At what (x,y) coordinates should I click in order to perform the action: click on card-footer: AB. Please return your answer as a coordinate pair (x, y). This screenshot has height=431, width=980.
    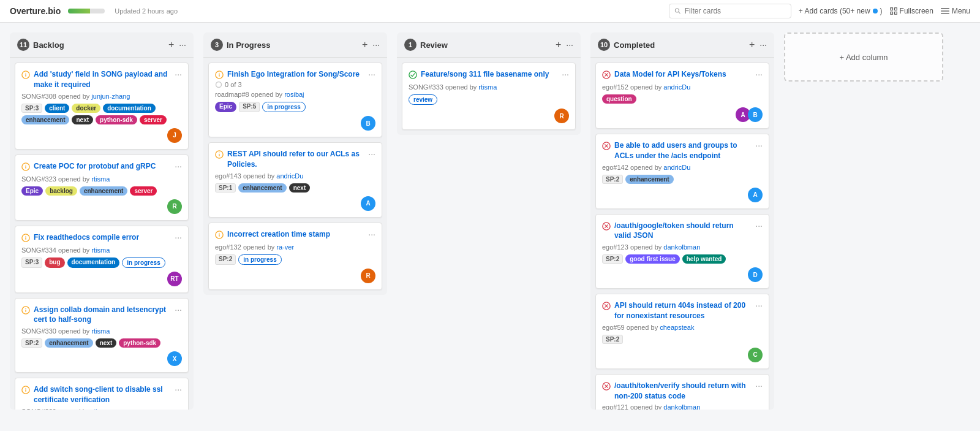
    Looking at the image, I should click on (682, 115).